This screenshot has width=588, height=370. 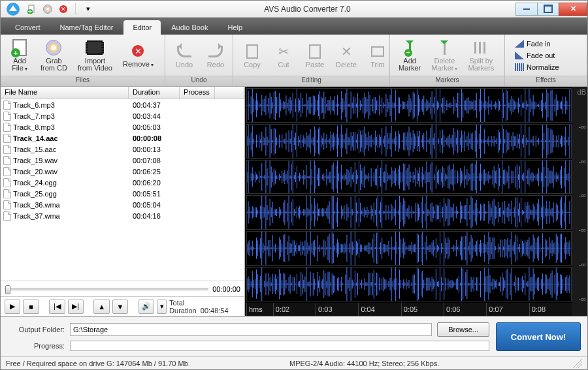 I want to click on db-scale: dB -∞-∞-∞-∞-∞-∞, so click(x=580, y=201).